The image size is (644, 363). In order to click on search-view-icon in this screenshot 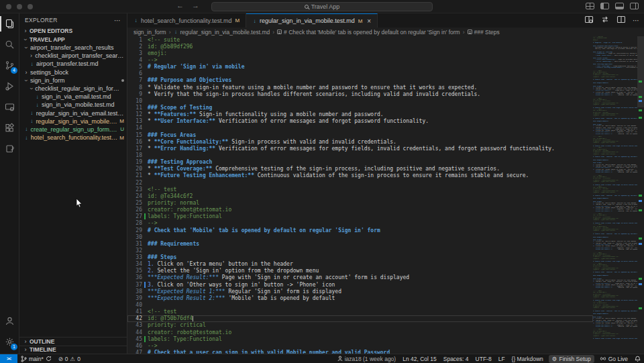, I will do `click(9, 44)`.